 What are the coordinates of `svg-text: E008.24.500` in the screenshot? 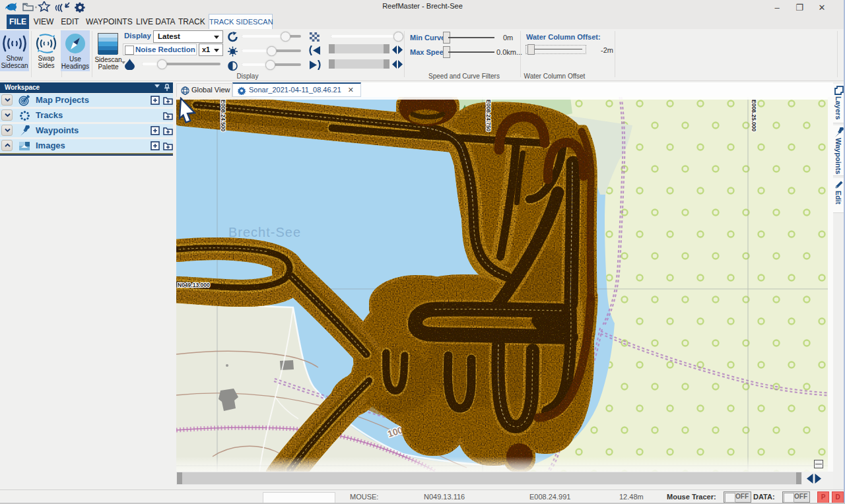 It's located at (223, 115).